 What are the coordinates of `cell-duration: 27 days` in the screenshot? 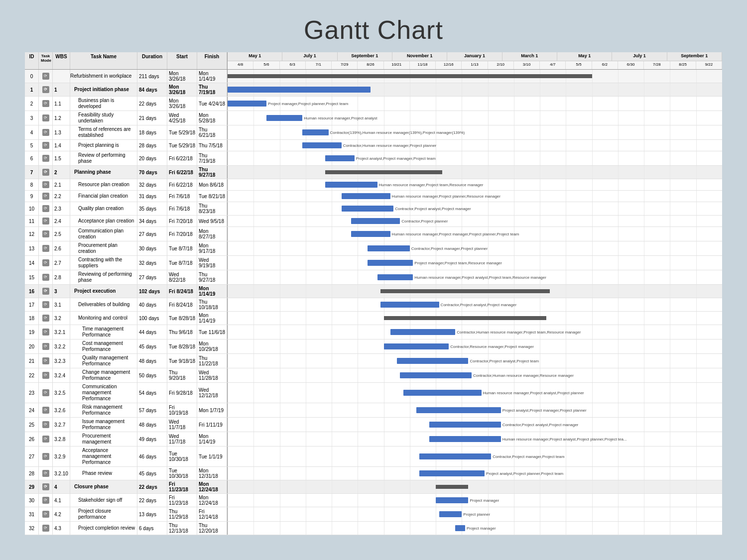 It's located at (152, 234).